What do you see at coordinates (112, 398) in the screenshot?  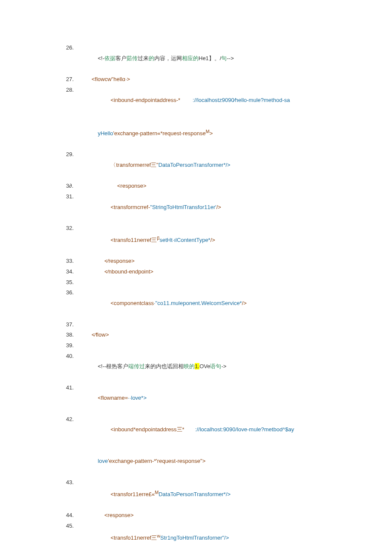 I see `text: <flowname=` at bounding box center [112, 398].